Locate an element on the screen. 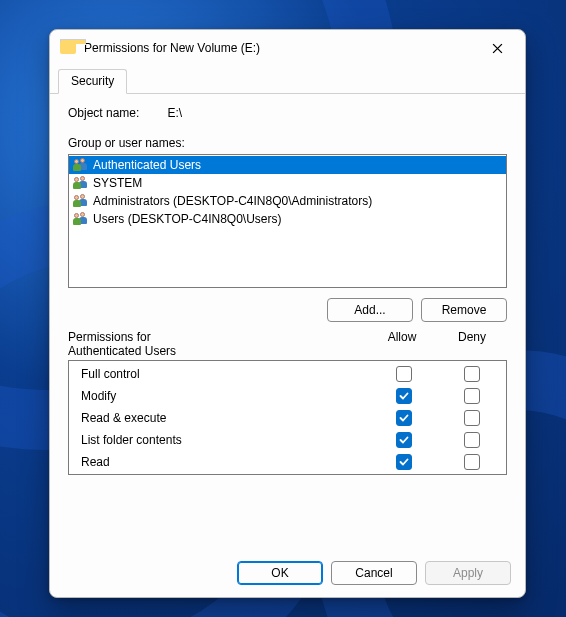 The height and width of the screenshot is (617, 566). tab-strip: Security is located at coordinates (288, 81).